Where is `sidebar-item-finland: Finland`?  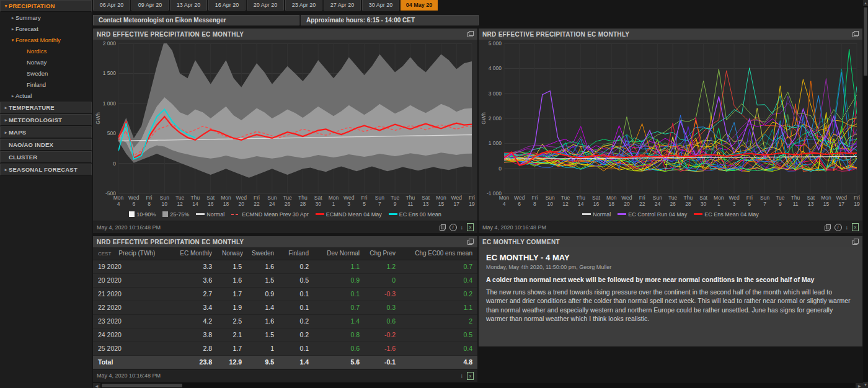
sidebar-item-finland: Finland is located at coordinates (46, 85).